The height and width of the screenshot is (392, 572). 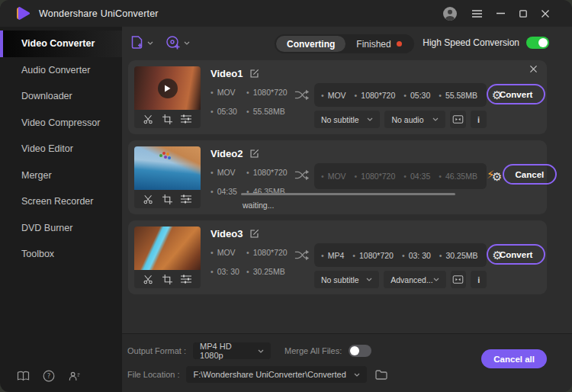 I want to click on account-icon, so click(x=450, y=14).